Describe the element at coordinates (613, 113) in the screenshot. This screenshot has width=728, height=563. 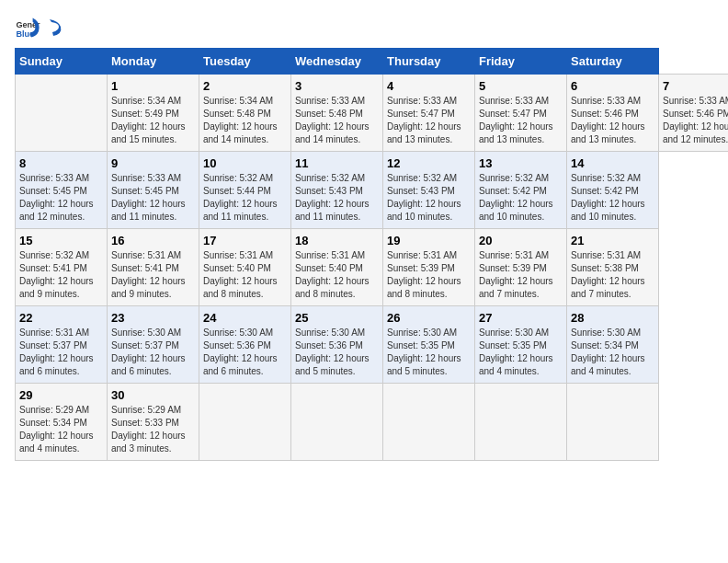
I see `calendar-cell: 6Sunrise: 5:33 AM Sunset: 5:46 PM Daylig…` at that location.